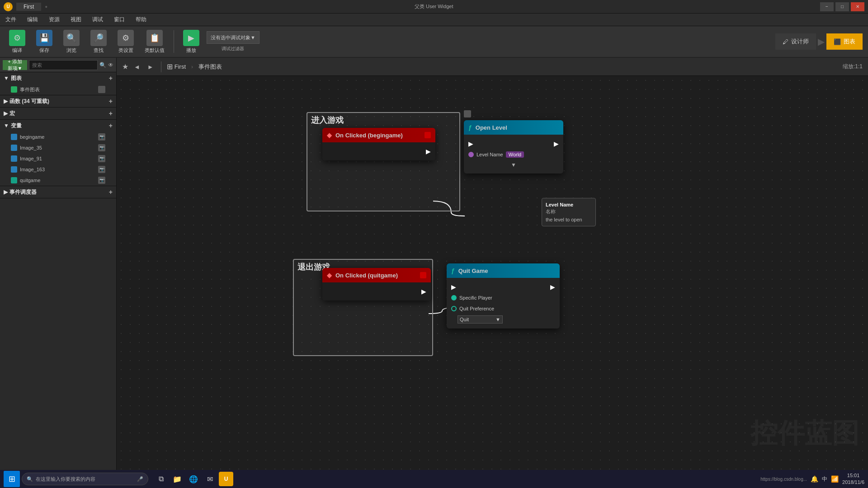 This screenshot has width=868, height=488. What do you see at coordinates (210, 479) in the screenshot?
I see `mail-icon: ✉` at bounding box center [210, 479].